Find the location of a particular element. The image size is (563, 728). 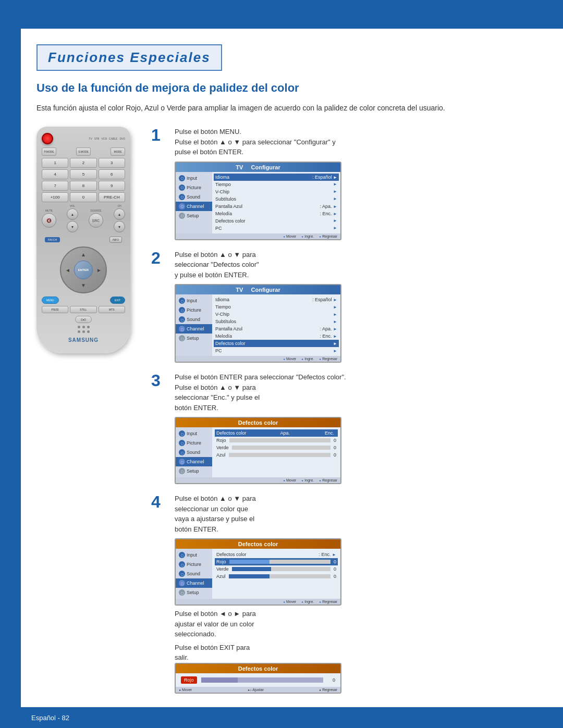

tv2-menu-input: ◻ Input is located at coordinates (194, 301).